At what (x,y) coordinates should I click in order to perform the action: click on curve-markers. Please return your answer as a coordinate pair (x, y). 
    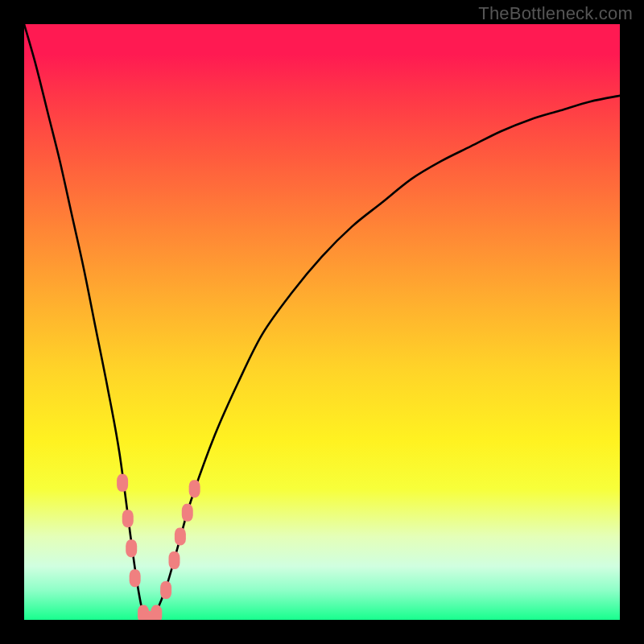
    Looking at the image, I should click on (159, 547).